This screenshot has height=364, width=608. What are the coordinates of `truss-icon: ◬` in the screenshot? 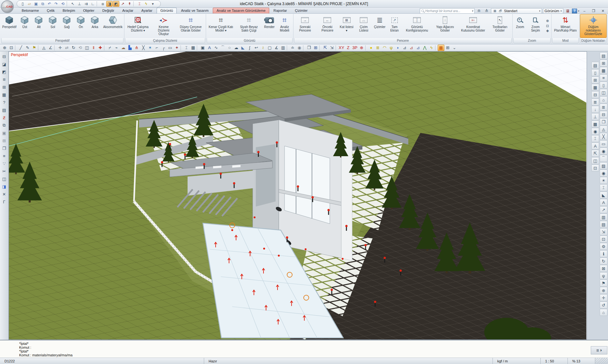 It's located at (604, 129).